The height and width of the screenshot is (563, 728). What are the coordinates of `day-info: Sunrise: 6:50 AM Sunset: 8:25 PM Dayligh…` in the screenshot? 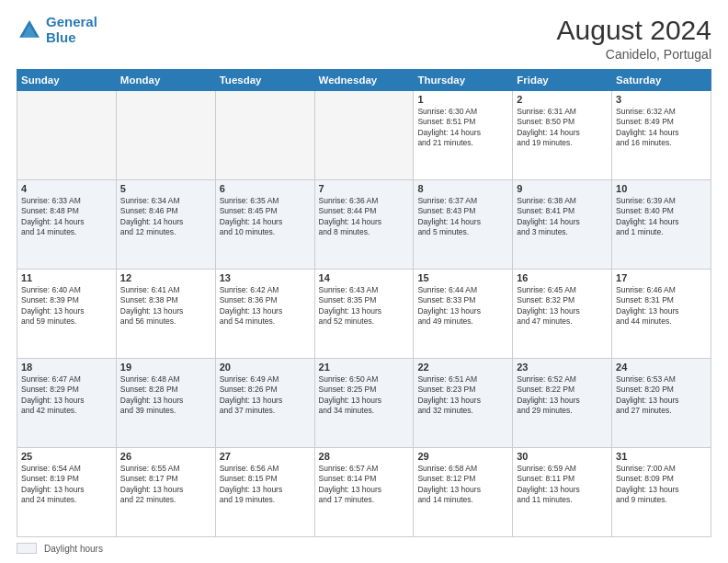 It's located at (364, 396).